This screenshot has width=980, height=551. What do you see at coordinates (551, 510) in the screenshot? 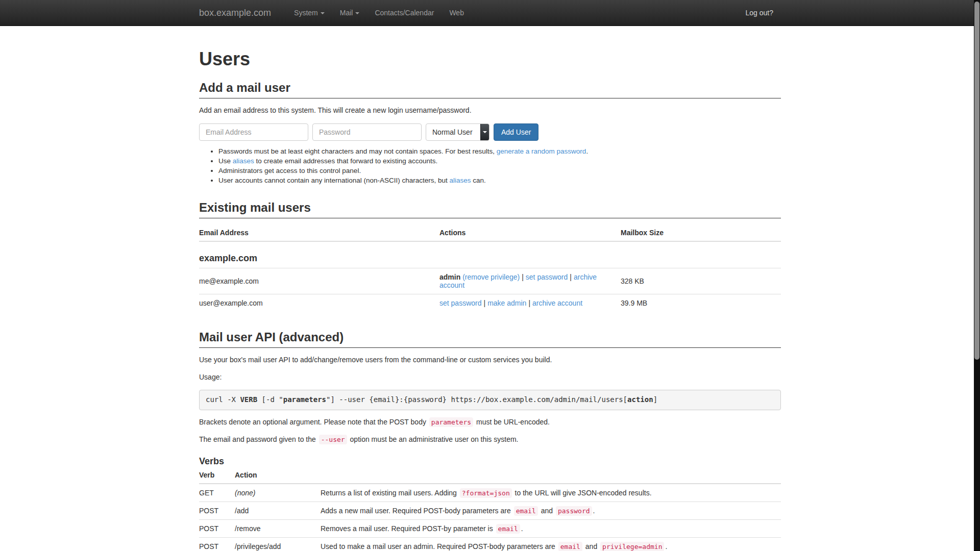
I see `description-cell: Adds a new mail user. Required POST-body…` at bounding box center [551, 510].